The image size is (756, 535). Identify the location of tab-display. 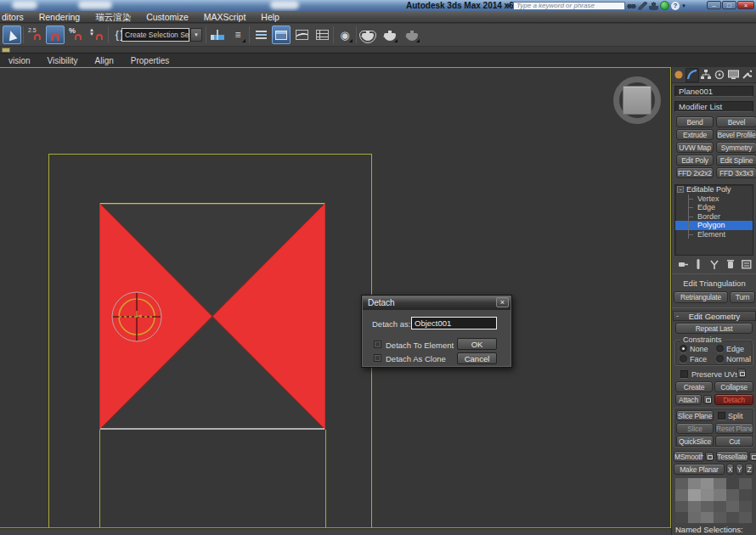
(733, 75).